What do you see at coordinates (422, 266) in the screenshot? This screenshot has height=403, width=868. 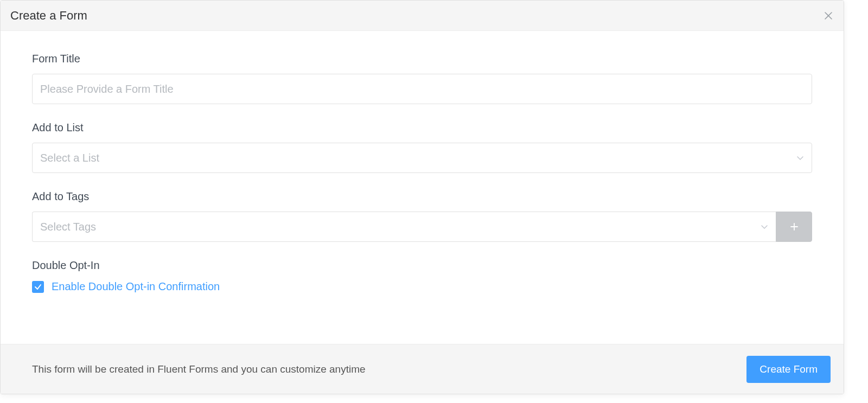 I see `double-optin-label: Double Opt-In` at bounding box center [422, 266].